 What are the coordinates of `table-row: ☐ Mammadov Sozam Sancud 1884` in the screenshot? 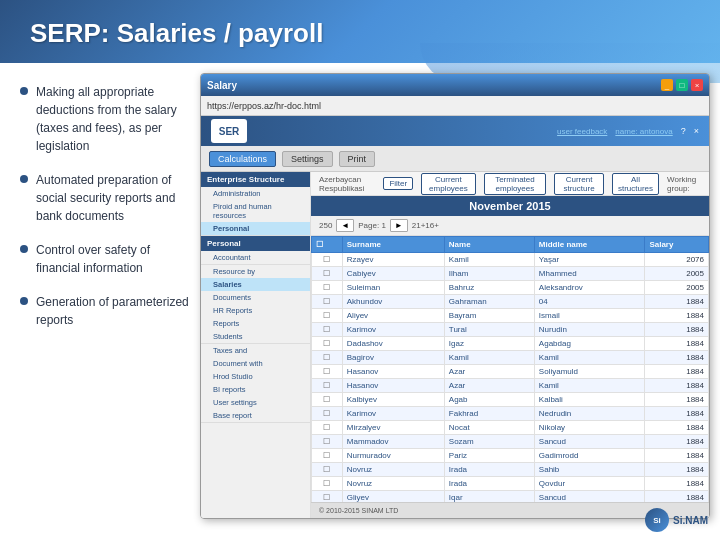 It's located at (510, 442).